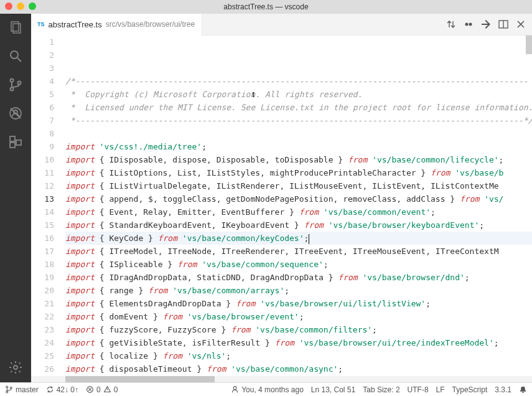 The image size is (532, 396). I want to click on explorer-icon, so click(16, 27).